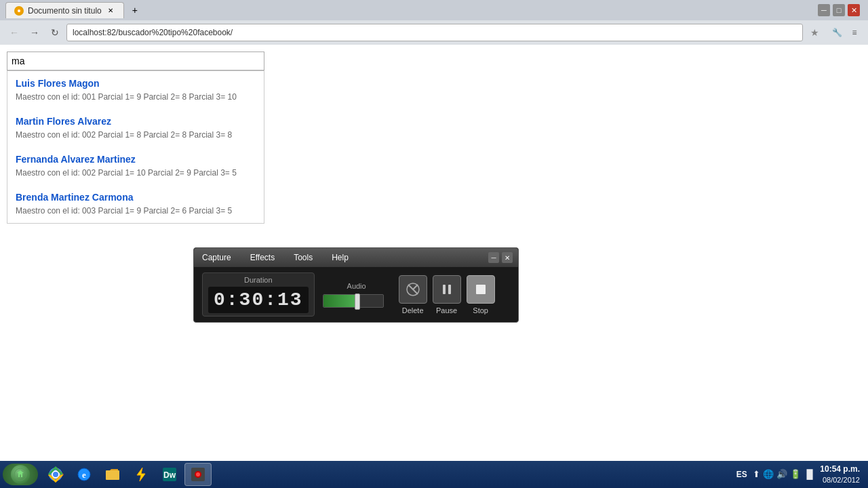 The width and height of the screenshot is (868, 488). What do you see at coordinates (170, 475) in the screenshot?
I see `svg-text: Dw` at bounding box center [170, 475].